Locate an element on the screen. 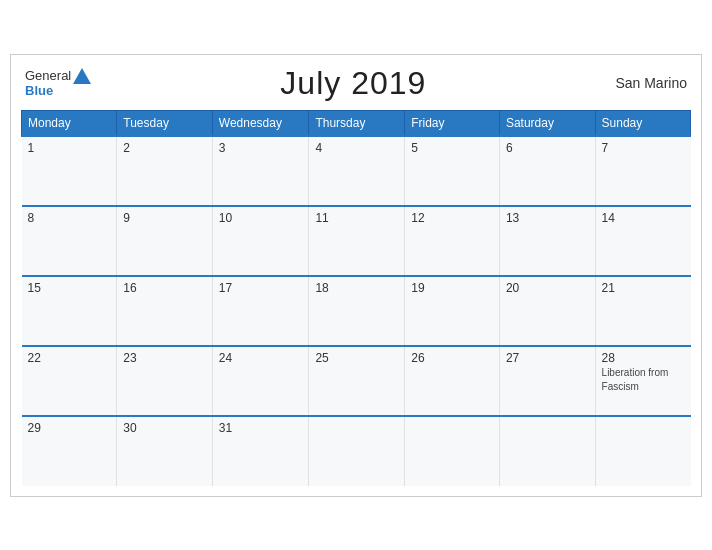 Image resolution: width=712 pixels, height=550 pixels. day-number: 31 is located at coordinates (261, 428).